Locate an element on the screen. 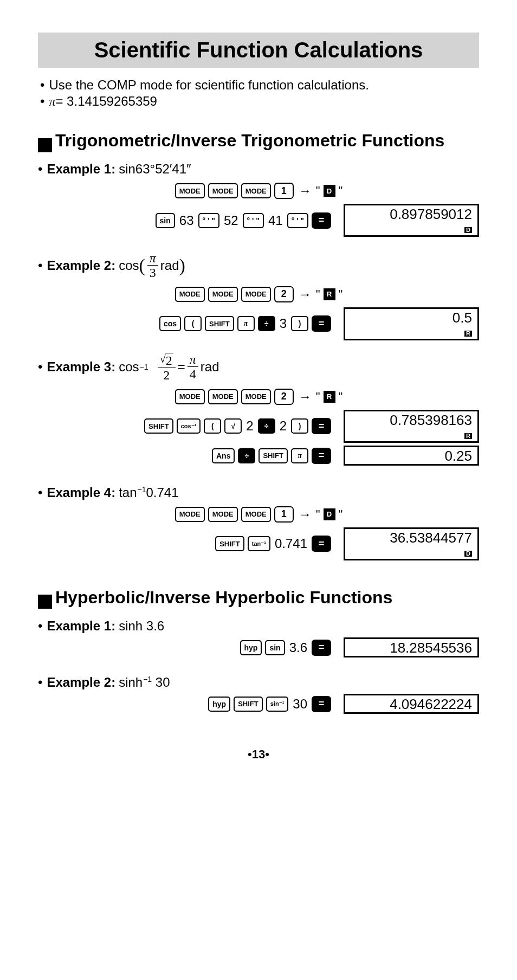 This screenshot has width=517, height=980. lcd-display: 0.5 R is located at coordinates (411, 324).